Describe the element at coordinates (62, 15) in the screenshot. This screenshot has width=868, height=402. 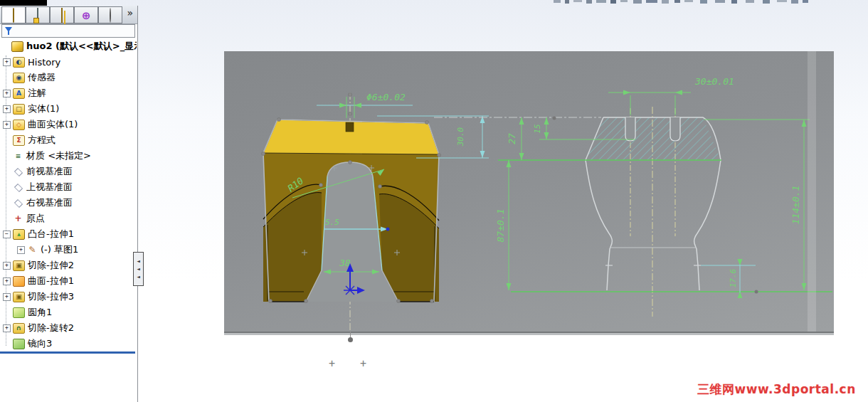
I see `configurationmanager-tab` at that location.